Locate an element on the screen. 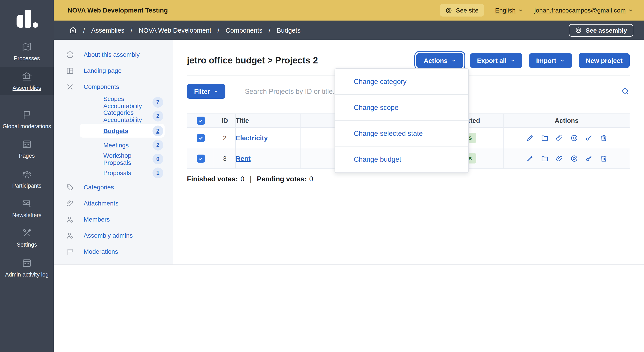 This screenshot has height=352, width=644. submenu-item-categories-accountability: Categories Accountability 2 is located at coordinates (122, 116).